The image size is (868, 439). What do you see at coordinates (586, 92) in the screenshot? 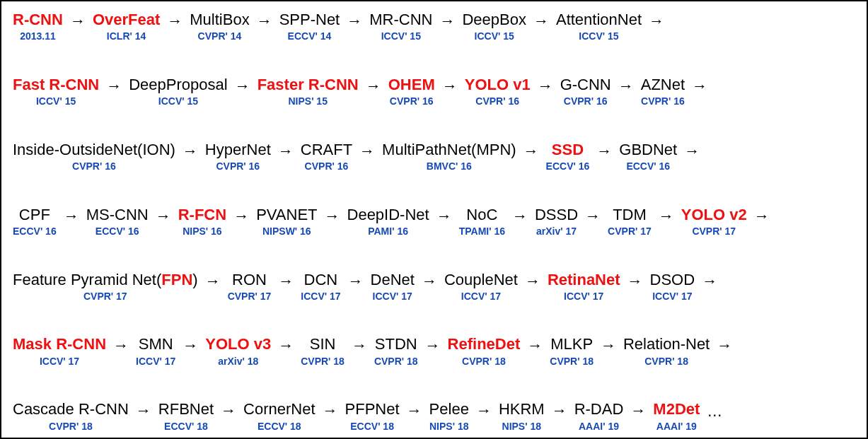
I see `paper-node: G-CNNCVPR' 16` at bounding box center [586, 92].